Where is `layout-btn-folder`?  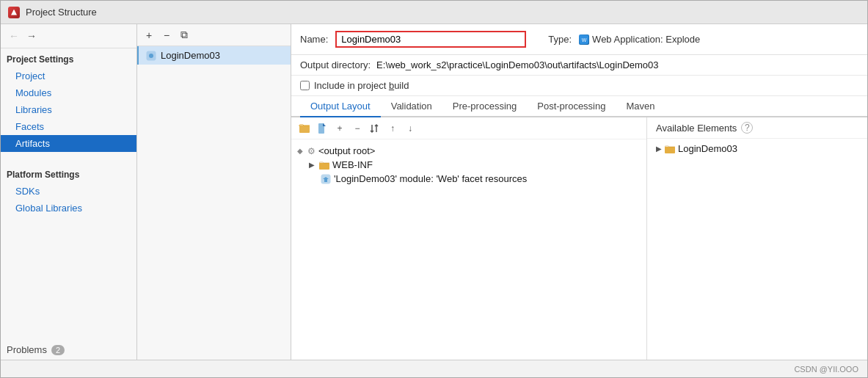 layout-btn-folder is located at coordinates (304, 128).